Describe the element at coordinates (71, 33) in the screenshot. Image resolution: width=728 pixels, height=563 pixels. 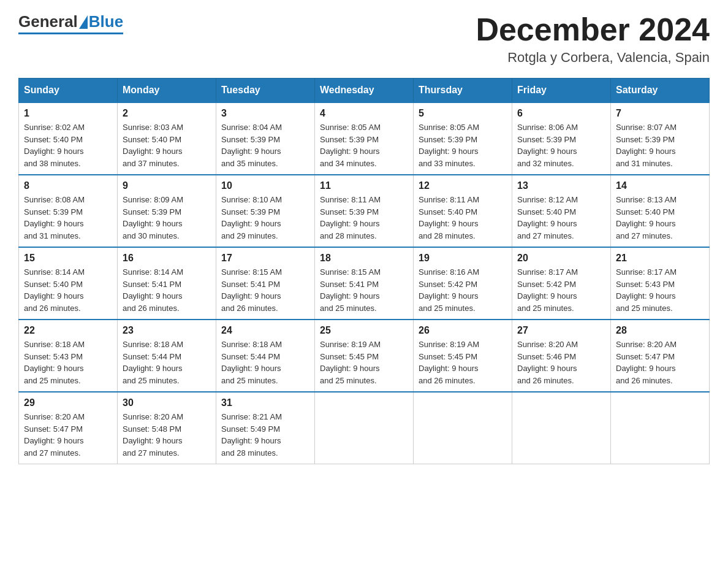
I see `logo-underline` at that location.